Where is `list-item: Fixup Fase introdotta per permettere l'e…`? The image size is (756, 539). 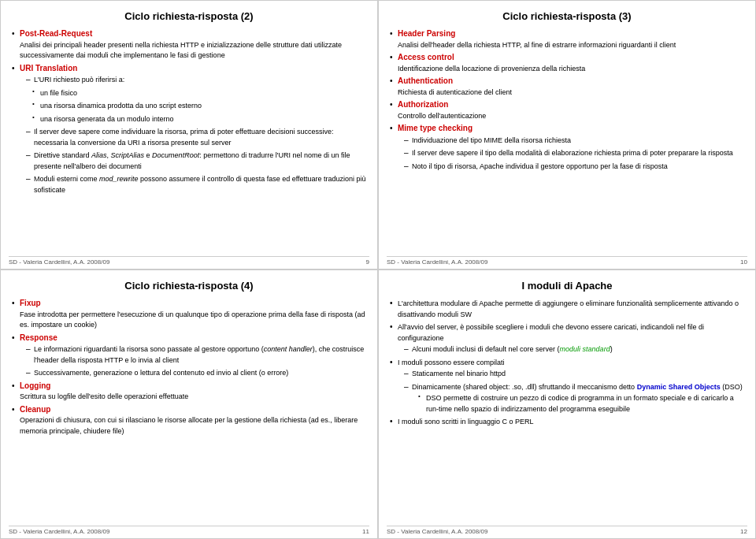
list-item: Fixup Fase introdotta per permettere l'e… is located at coordinates (189, 314).